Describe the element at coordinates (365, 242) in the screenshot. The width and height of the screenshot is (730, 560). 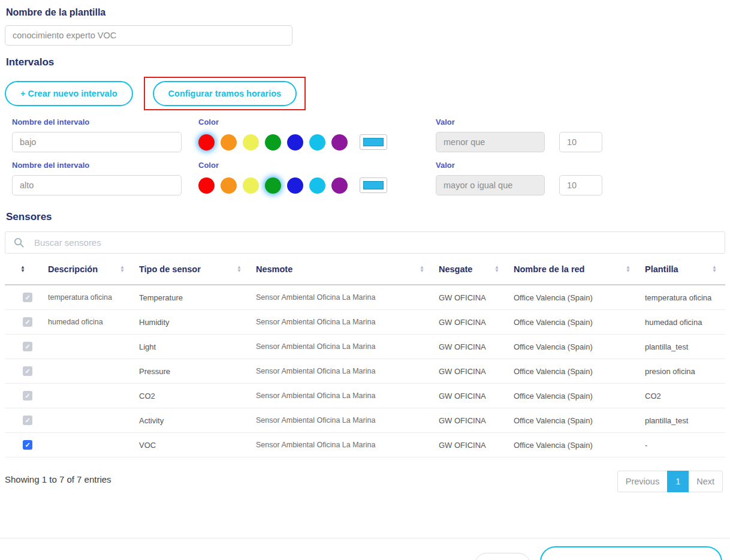
I see `search-input` at that location.